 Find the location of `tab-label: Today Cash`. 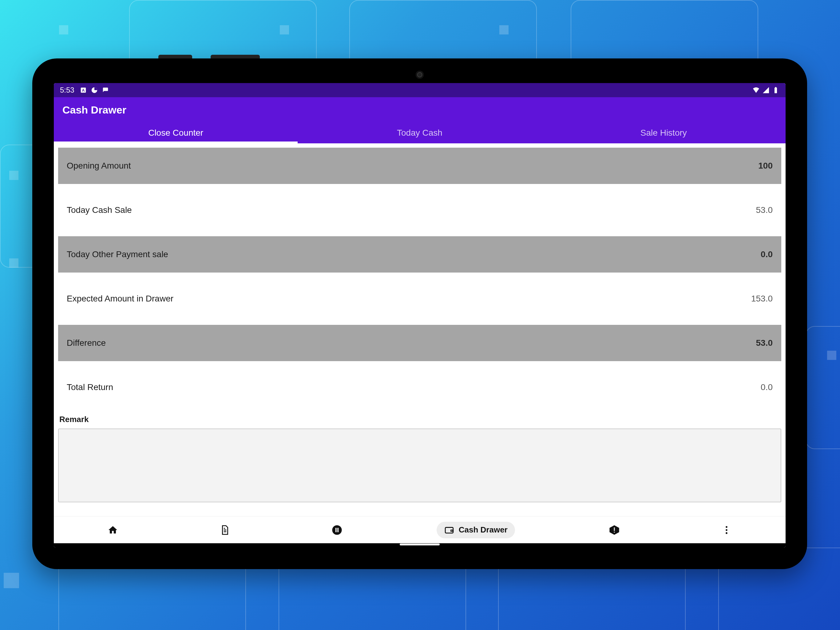

tab-label: Today Cash is located at coordinates (420, 133).